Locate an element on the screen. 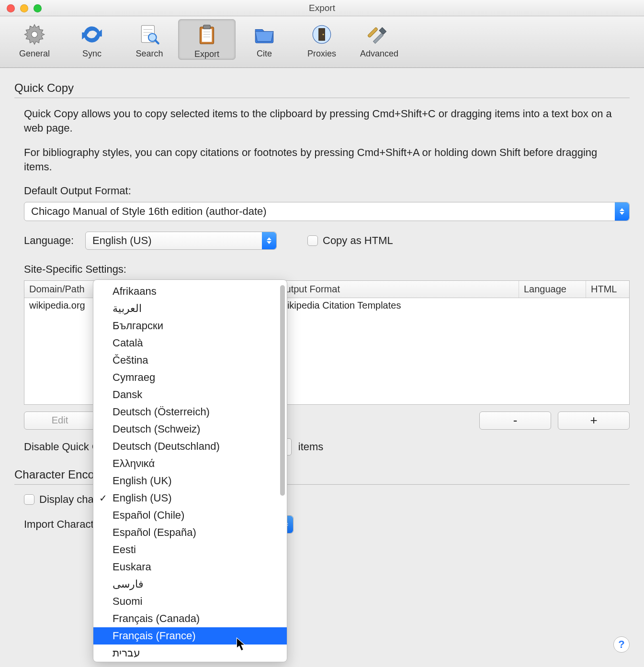 The width and height of the screenshot is (644, 667). disable-suffix: items is located at coordinates (311, 447).